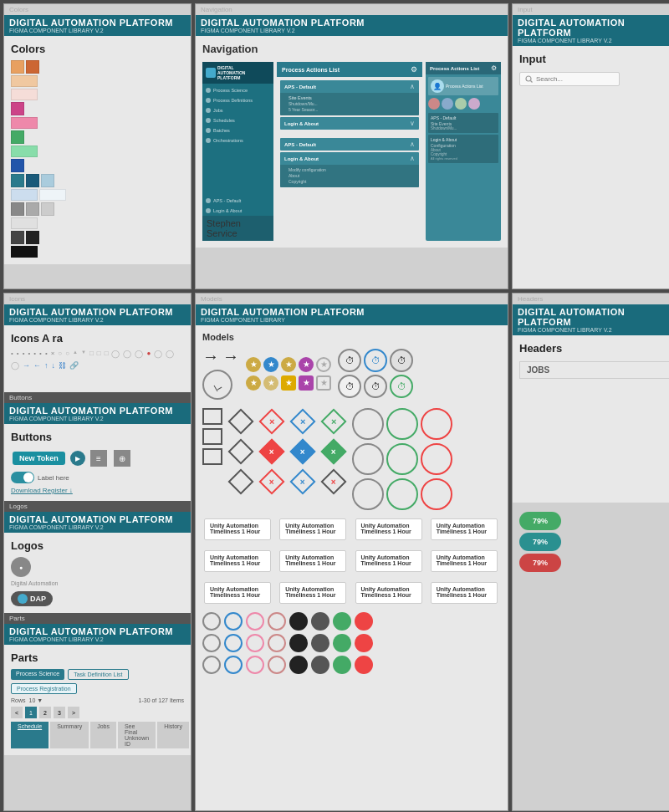  I want to click on nav-item-6: Orchestrations, so click(237, 140).